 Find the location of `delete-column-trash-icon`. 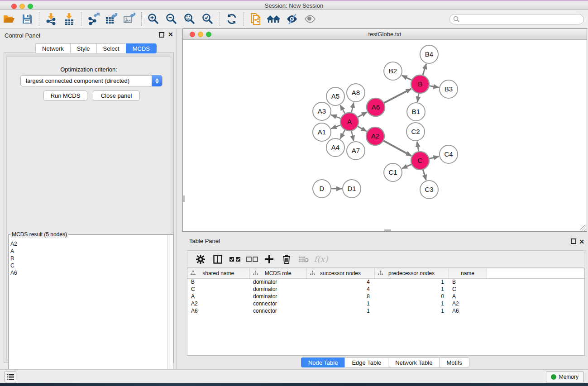

delete-column-trash-icon is located at coordinates (287, 259).